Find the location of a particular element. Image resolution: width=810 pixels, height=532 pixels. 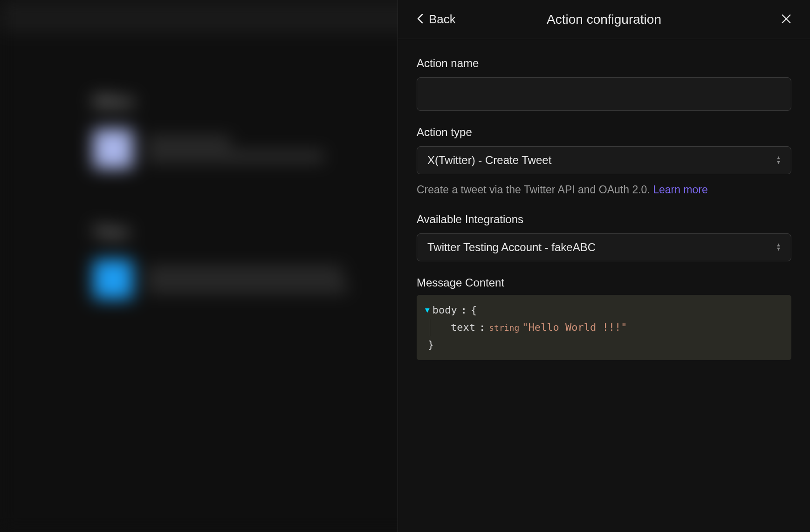

action-name-field-group: Action name is located at coordinates (604, 84).